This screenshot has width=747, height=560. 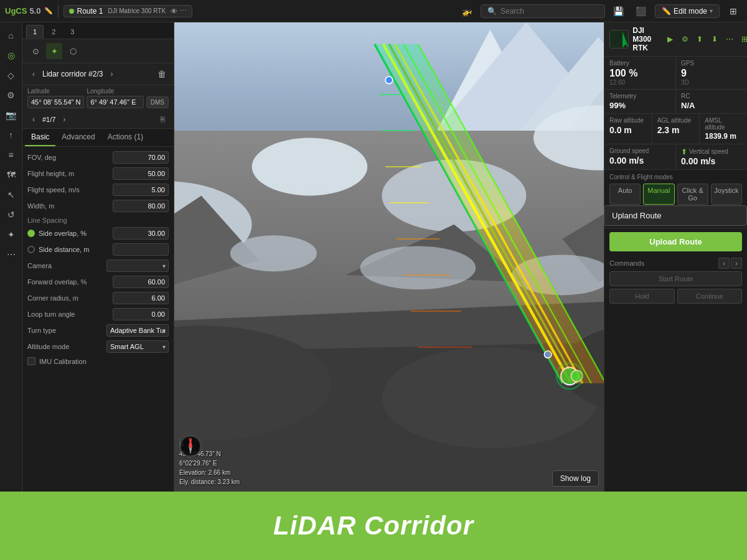 I want to click on latitude-input, so click(x=56, y=102).